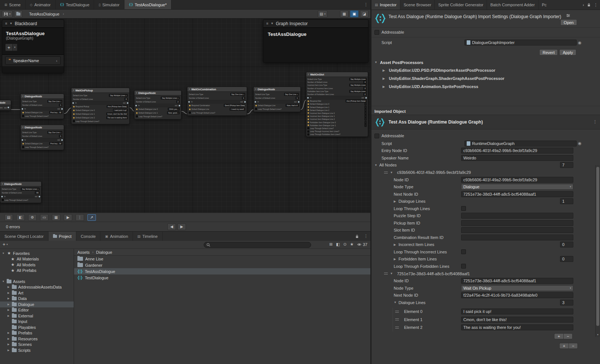 The height and width of the screenshot is (364, 600). I want to click on enum-dropdown: Say One Line▾, so click(291, 94).